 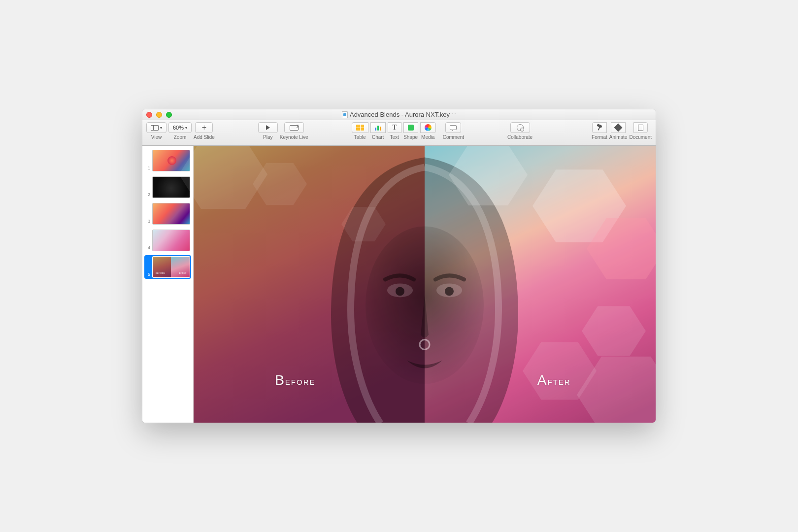 What do you see at coordinates (167, 240) in the screenshot?
I see `slide-thumbnail-4: 4` at bounding box center [167, 240].